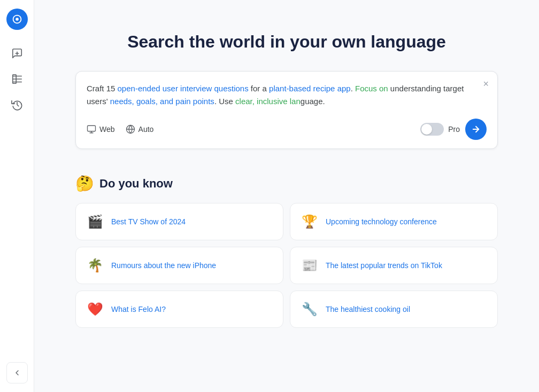 The image size is (539, 392). I want to click on sidebar-item-history, so click(17, 105).